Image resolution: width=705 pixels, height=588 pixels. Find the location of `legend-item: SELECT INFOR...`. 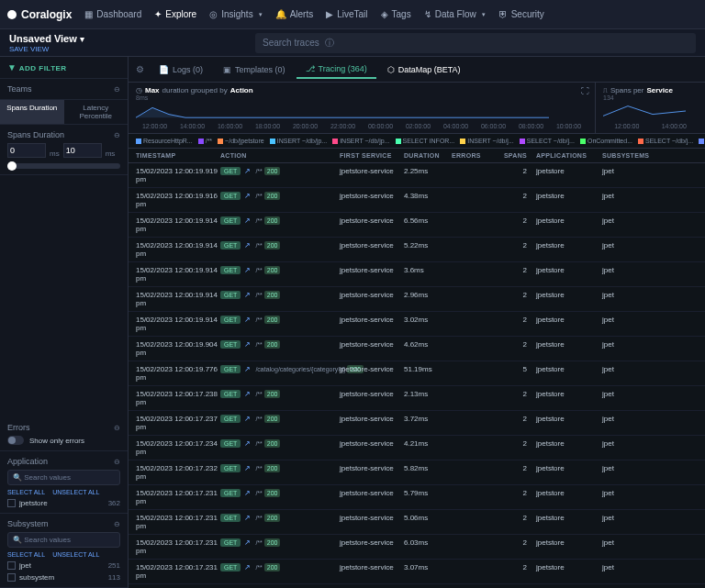

legend-item: SELECT INFOR... is located at coordinates (426, 141).